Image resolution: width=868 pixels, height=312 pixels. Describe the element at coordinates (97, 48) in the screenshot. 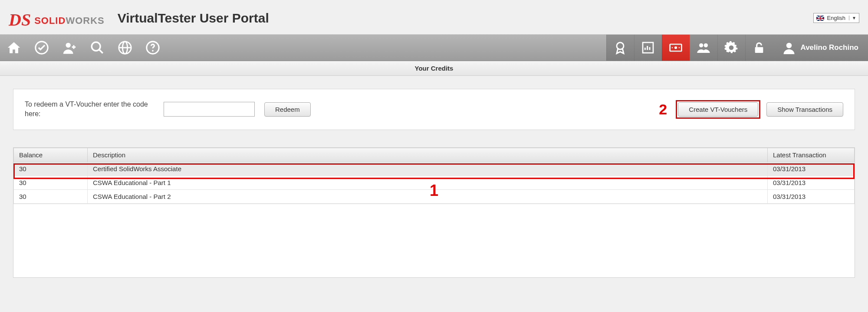

I see `nav-search` at that location.